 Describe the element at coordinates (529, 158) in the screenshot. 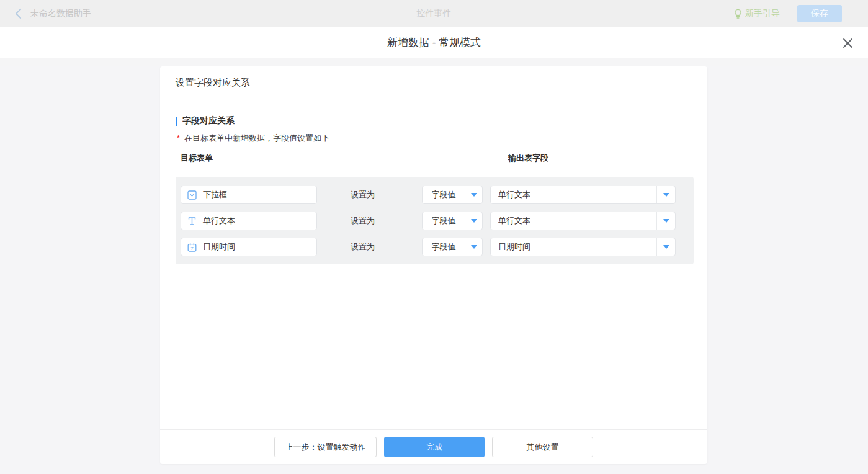

I see `column-header-target: 输出表字段` at that location.